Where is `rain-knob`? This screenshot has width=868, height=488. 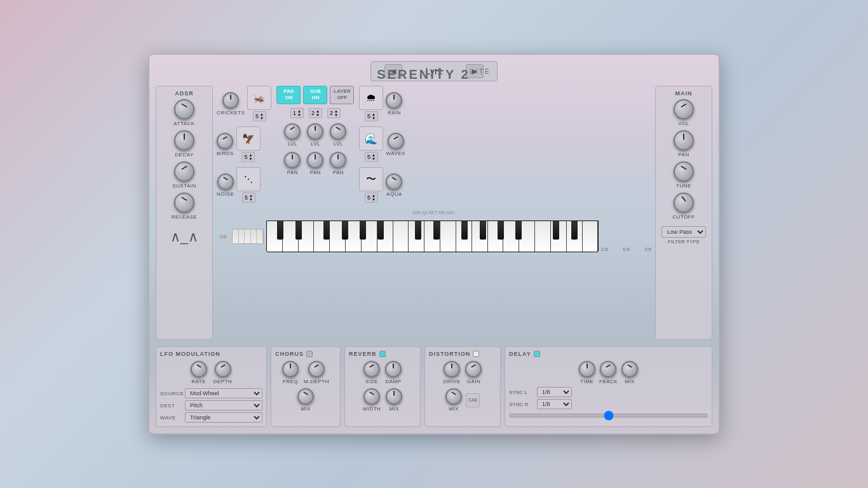 rain-knob is located at coordinates (394, 100).